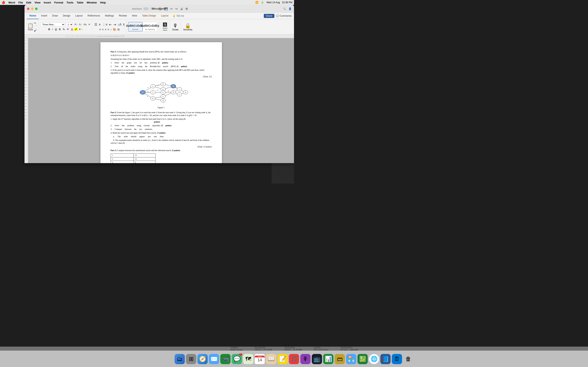 This screenshot has height=367, width=588. Describe the element at coordinates (82, 24) in the screenshot. I see `font-size-buttons: A↑ A↓ Aa ✕` at that location.